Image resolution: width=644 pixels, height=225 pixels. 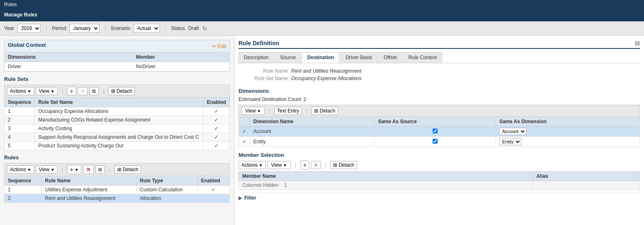 I want to click on dim-name-cell: Account, so click(x=313, y=131).